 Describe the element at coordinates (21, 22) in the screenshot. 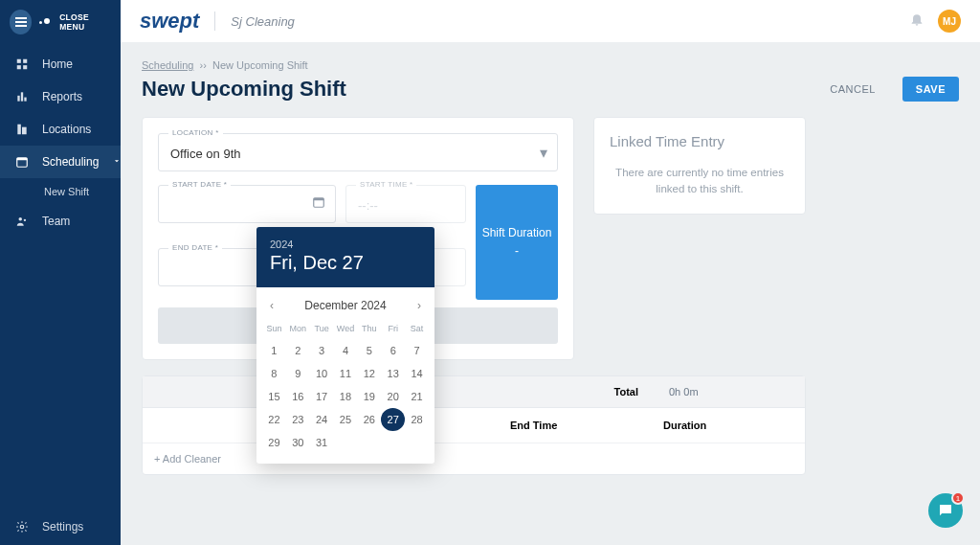

I see `menu-toggle-button` at that location.